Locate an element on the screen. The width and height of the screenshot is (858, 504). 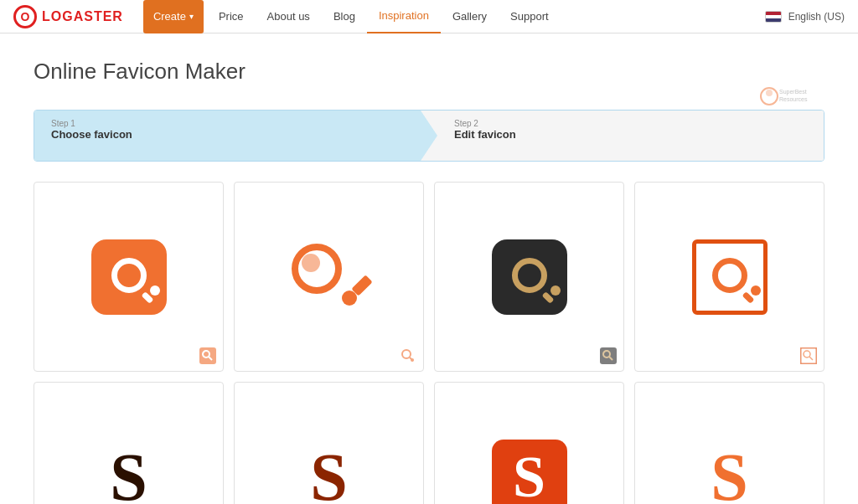
step-1-label: Choose favicon is located at coordinates (228, 134).